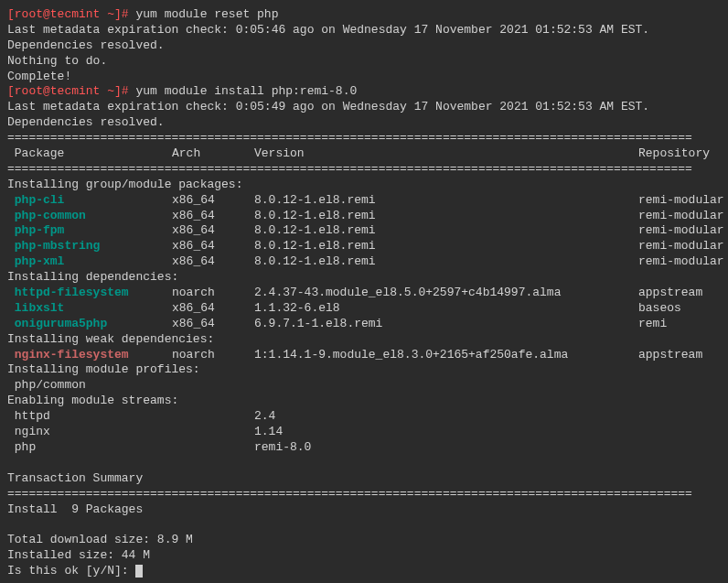  Describe the element at coordinates (446, 448) in the screenshot. I see `stream-version: remi-8.0` at that location.